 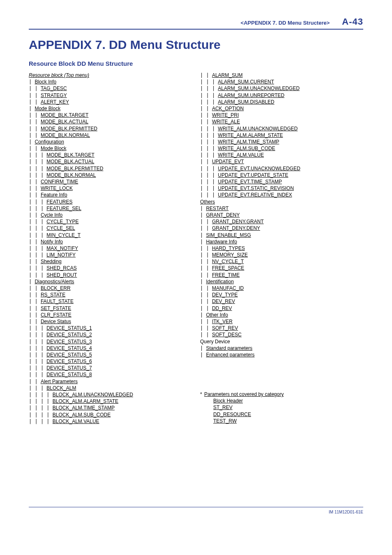 What do you see at coordinates (226, 122) in the screenshot?
I see `tree-node-label: WRITE_ALE` at bounding box center [226, 122].